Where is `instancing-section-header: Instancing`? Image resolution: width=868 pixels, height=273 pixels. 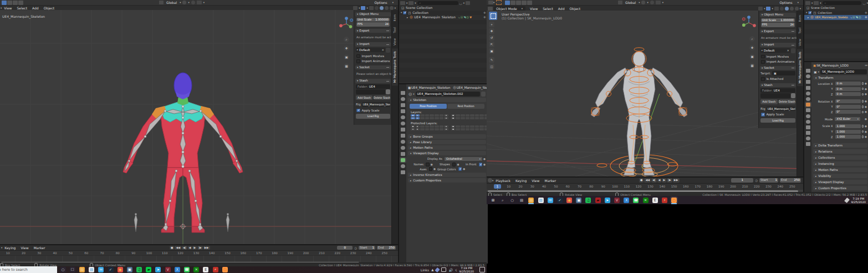 instancing-section-header: Instancing is located at coordinates (840, 164).